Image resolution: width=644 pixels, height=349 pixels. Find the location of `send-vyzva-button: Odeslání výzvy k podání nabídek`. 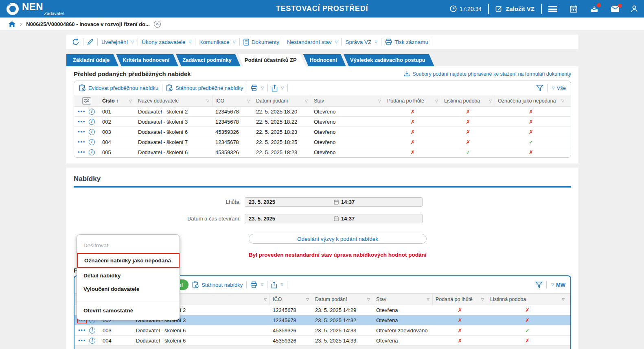

send-vyzva-button: Odeslání výzvy k podání nabídek is located at coordinates (338, 239).